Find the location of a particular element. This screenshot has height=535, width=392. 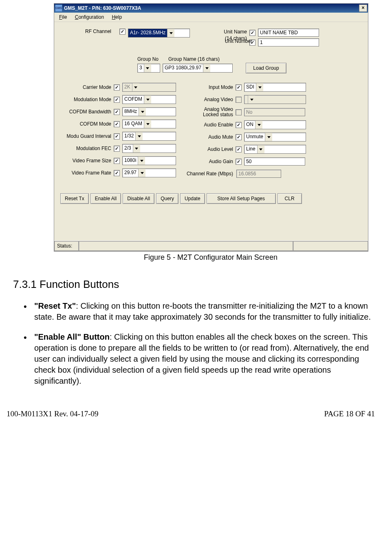

vfr-combo: 29.97 is located at coordinates (149, 173).